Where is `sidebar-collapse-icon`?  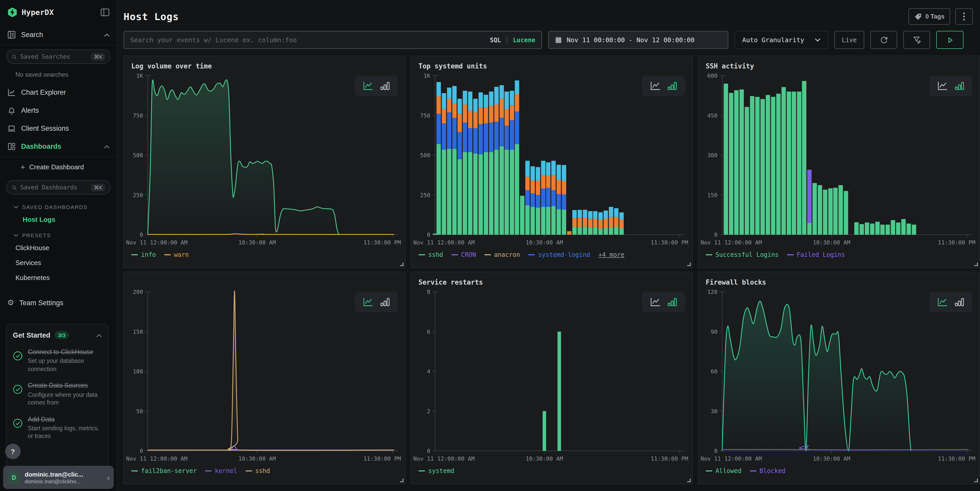 sidebar-collapse-icon is located at coordinates (105, 12).